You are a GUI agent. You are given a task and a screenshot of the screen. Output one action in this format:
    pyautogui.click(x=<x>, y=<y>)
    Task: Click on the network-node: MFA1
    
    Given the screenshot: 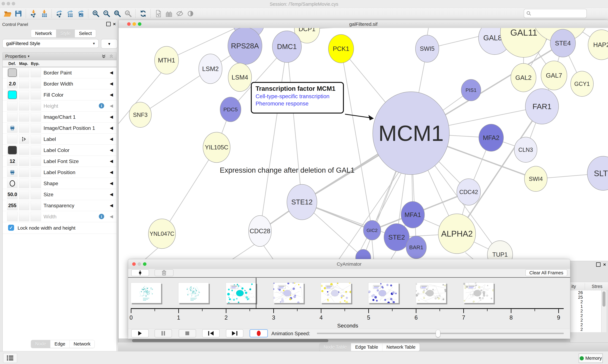 What is the action you would take?
    pyautogui.click(x=413, y=215)
    